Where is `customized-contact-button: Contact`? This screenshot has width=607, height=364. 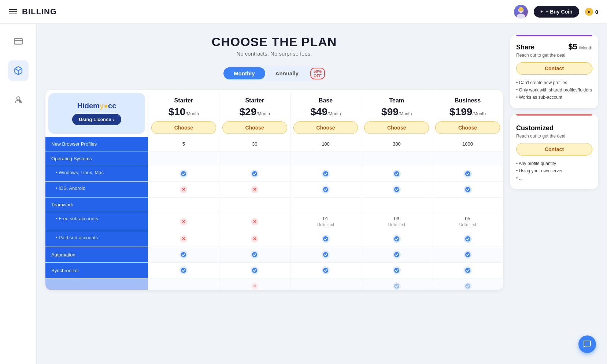 customized-contact-button: Contact is located at coordinates (554, 149).